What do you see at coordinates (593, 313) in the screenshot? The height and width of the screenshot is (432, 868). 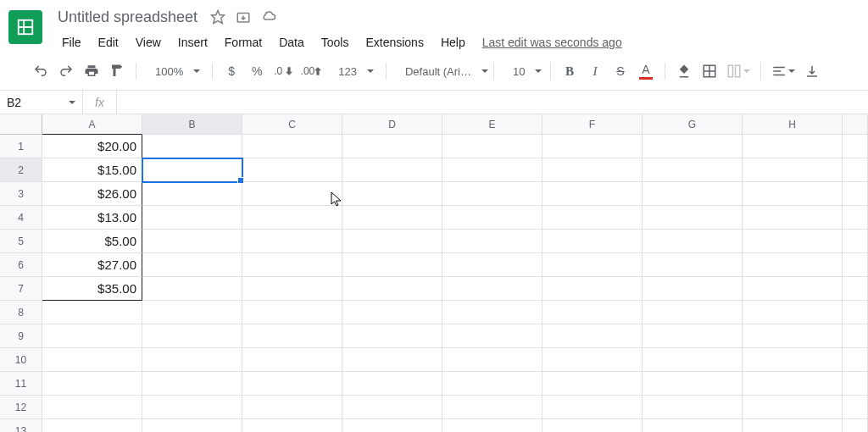 I see `cell-F8` at bounding box center [593, 313].